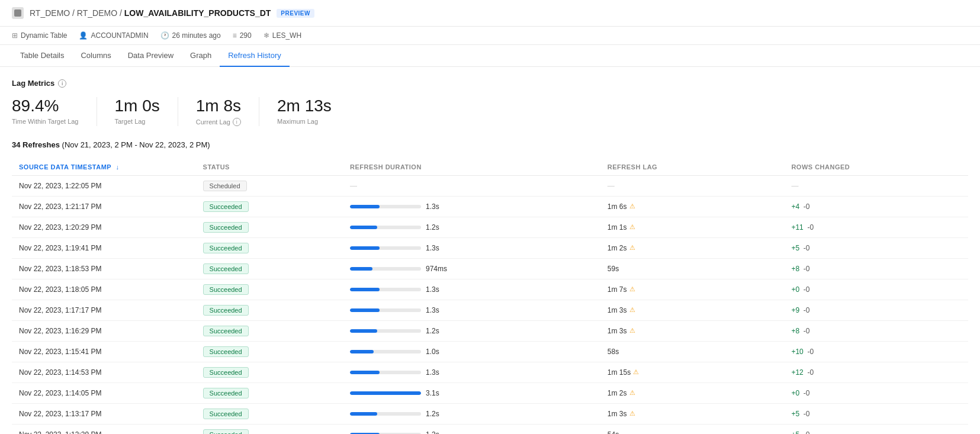 The height and width of the screenshot is (434, 980). Describe the element at coordinates (197, 36) in the screenshot. I see `time-label: 26 minutes ago` at that location.